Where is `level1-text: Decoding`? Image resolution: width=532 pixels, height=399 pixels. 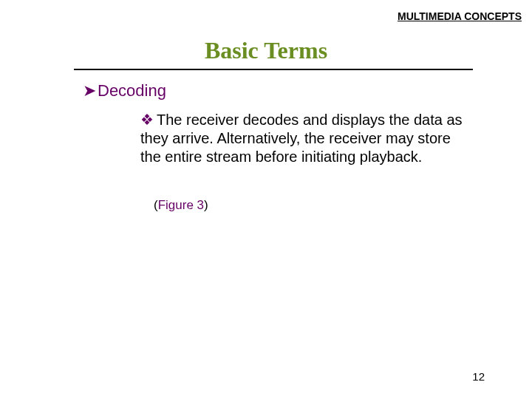
level1-text: Decoding is located at coordinates (132, 90).